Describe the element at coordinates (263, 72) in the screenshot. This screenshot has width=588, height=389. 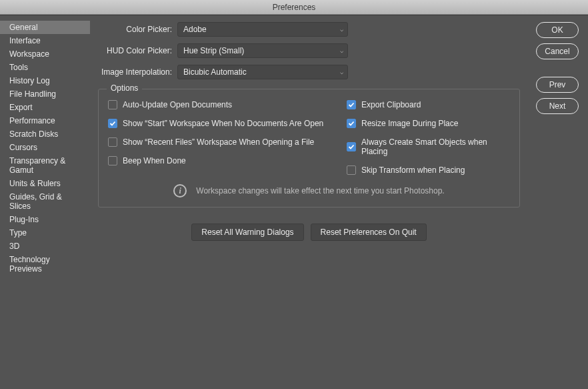
I see `image-interpolation-select: Bicubic Automatic ⌵` at that location.